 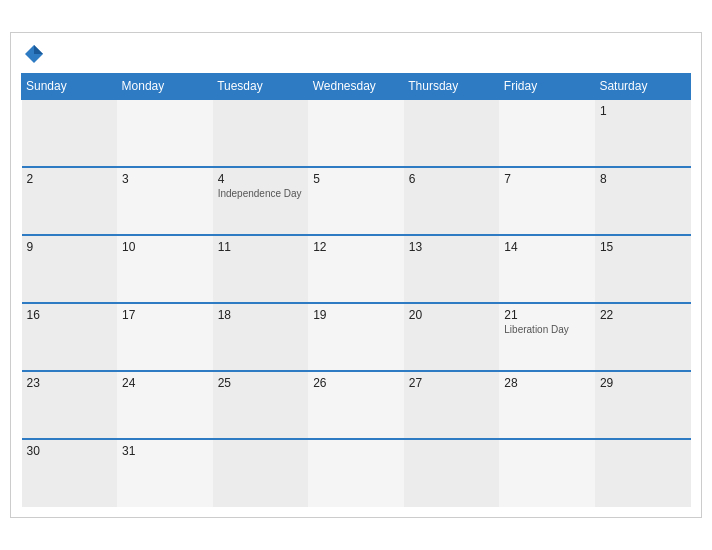 What do you see at coordinates (452, 179) in the screenshot?
I see `day-number: 6` at bounding box center [452, 179].